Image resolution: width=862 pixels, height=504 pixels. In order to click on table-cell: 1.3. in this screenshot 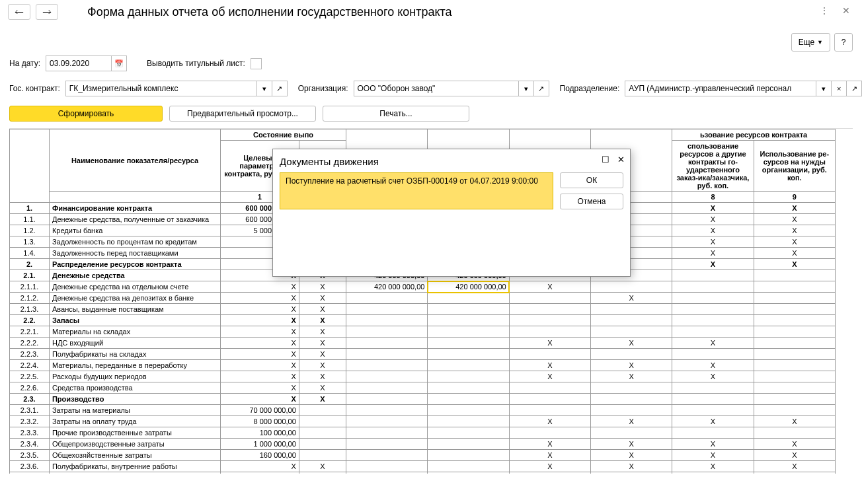, I will do `click(30, 242)`.